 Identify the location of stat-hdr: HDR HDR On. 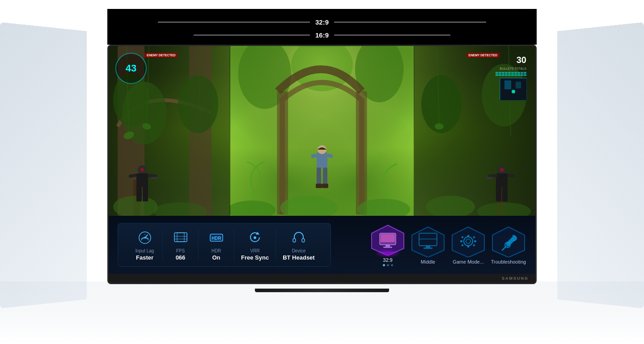
(216, 245).